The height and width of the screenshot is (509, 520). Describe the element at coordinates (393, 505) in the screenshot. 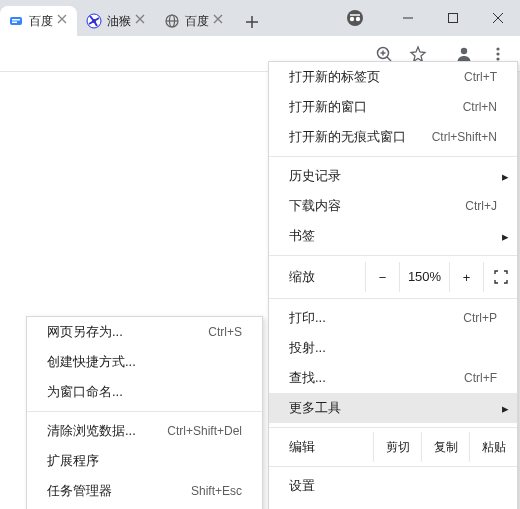

I see `menu-help: 帮助▸` at that location.